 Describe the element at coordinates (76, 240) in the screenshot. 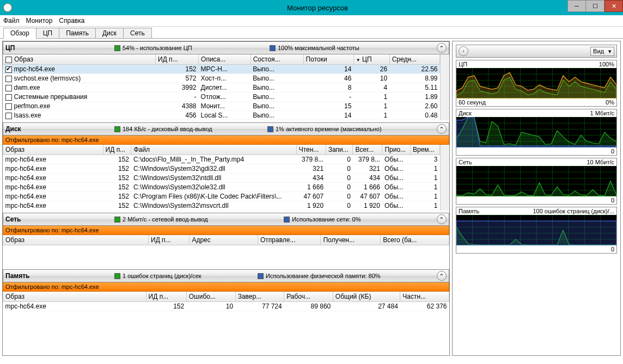

I see `ncol-image: Образ` at that location.